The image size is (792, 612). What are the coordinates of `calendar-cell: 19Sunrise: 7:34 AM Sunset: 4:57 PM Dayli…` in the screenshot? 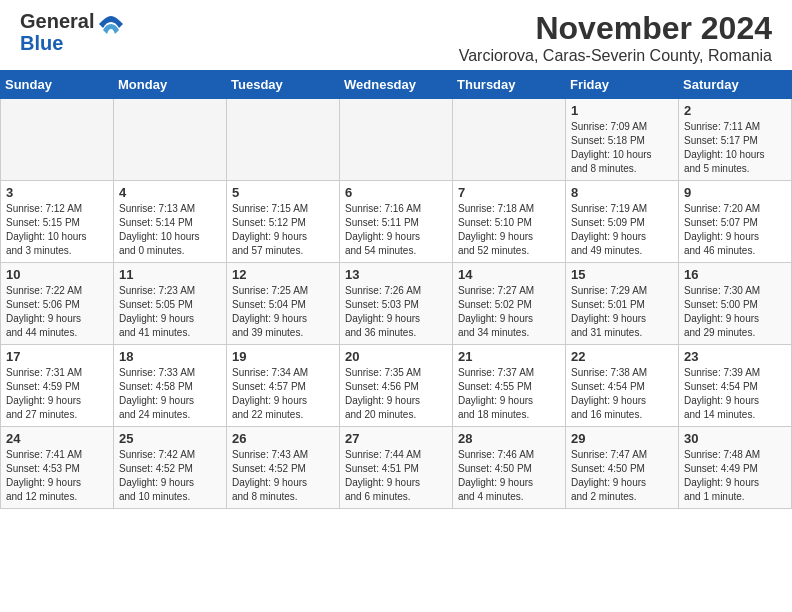 It's located at (284, 386).